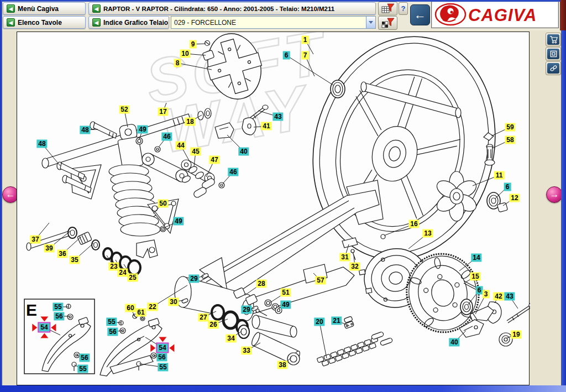 The image size is (566, 392). What do you see at coordinates (62, 254) in the screenshot?
I see `part-label-36: 36` at bounding box center [62, 254].